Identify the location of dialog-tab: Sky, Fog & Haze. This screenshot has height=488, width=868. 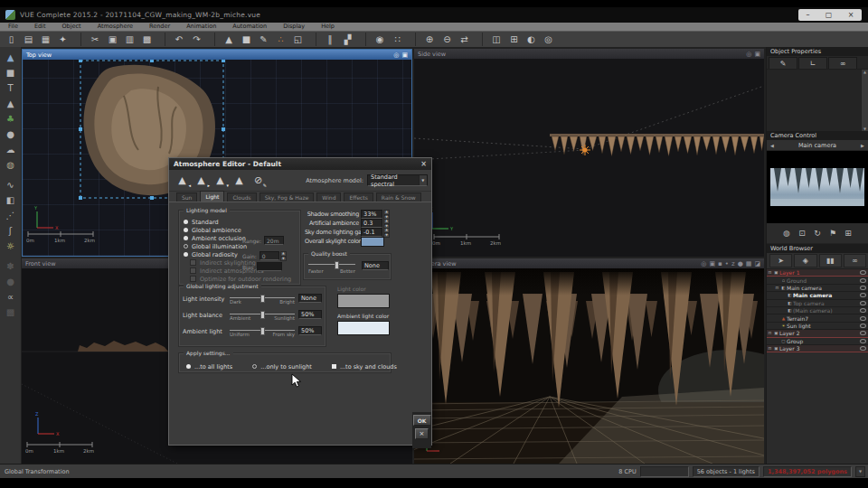
(288, 197).